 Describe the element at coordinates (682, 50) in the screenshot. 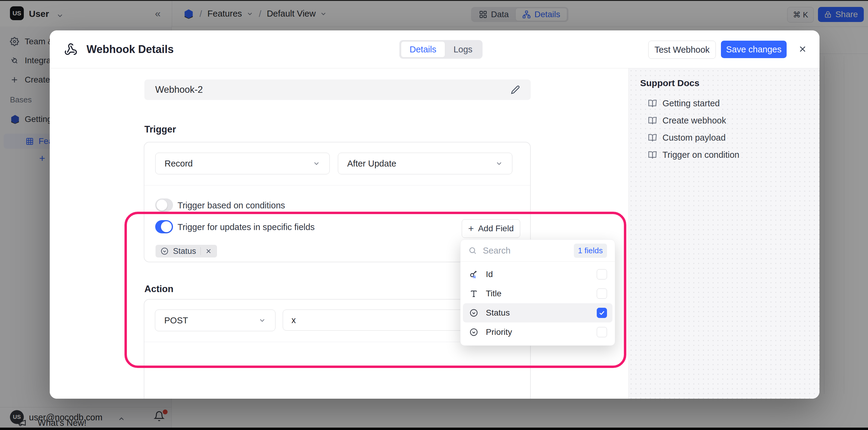

I see `test-webhook-button: Test Webhook` at that location.